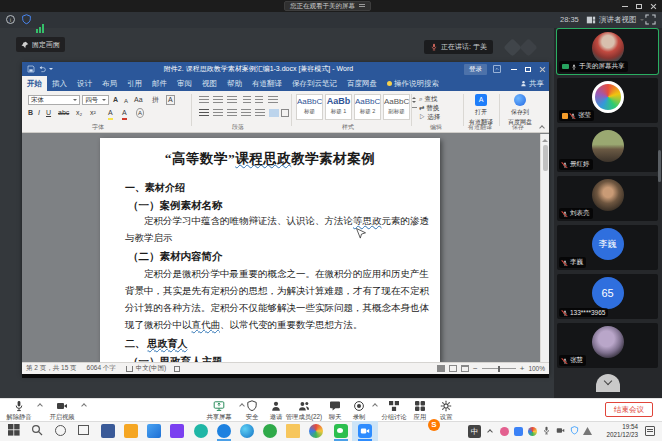 The width and height of the screenshot is (662, 441). Describe the element at coordinates (497, 69) in the screenshot. I see `ribbon-display-icon` at that location.